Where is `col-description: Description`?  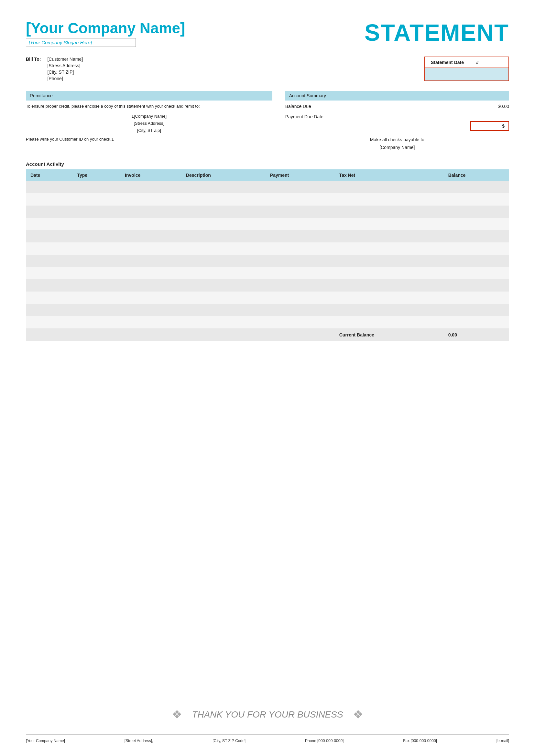 col-description: Description is located at coordinates (223, 175).